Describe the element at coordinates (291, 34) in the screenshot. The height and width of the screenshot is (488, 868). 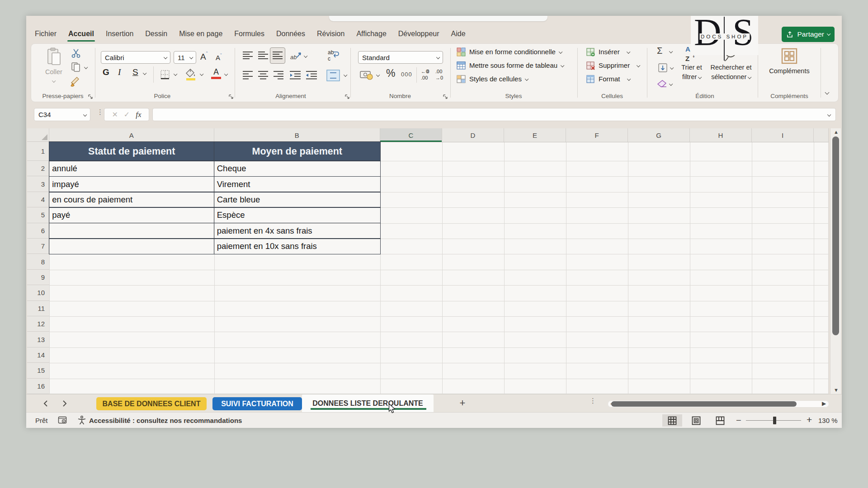
I see `ribbon-tab-données: Données` at that location.